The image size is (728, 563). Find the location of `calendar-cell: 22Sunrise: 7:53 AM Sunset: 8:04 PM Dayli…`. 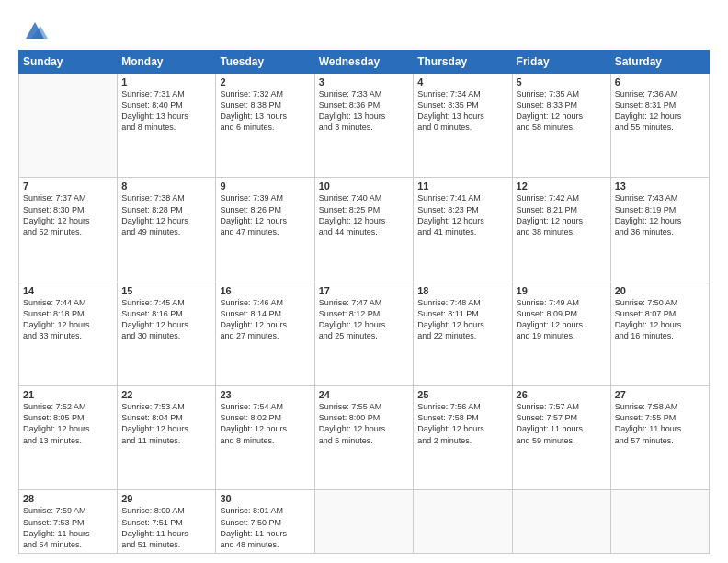

calendar-cell: 22Sunrise: 7:53 AM Sunset: 8:04 PM Dayli… is located at coordinates (167, 438).